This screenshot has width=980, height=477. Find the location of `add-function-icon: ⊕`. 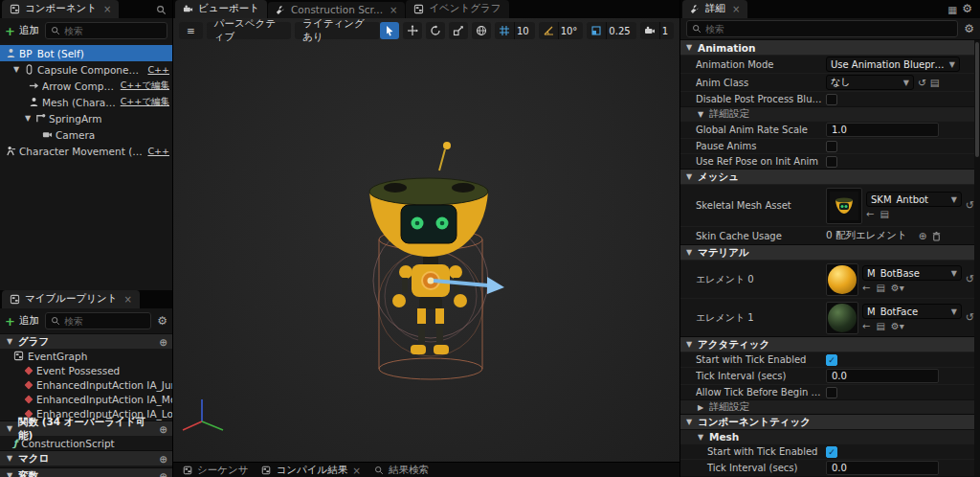

add-function-icon: ⊕ is located at coordinates (163, 429).